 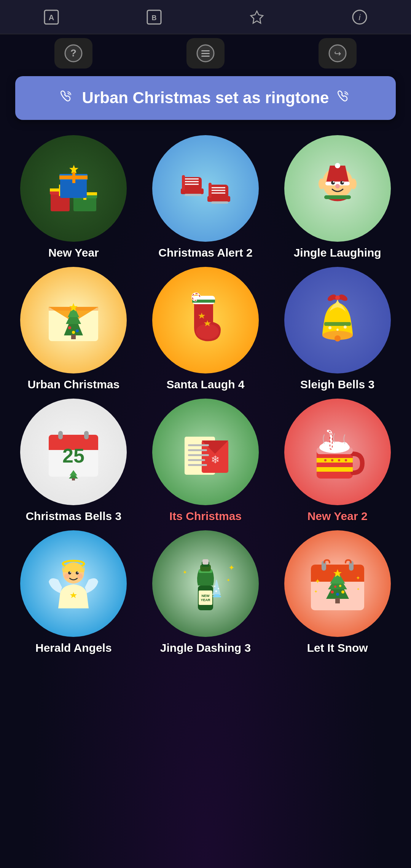 I want to click on category-icon-question: ?, so click(x=73, y=53).